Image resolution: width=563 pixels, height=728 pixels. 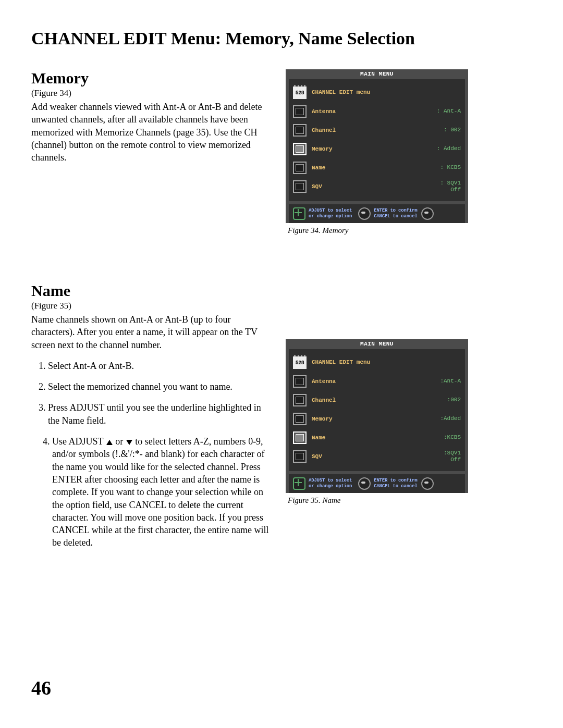 I want to click on step-2: Select the memorized channel you want to…, so click(x=160, y=387).